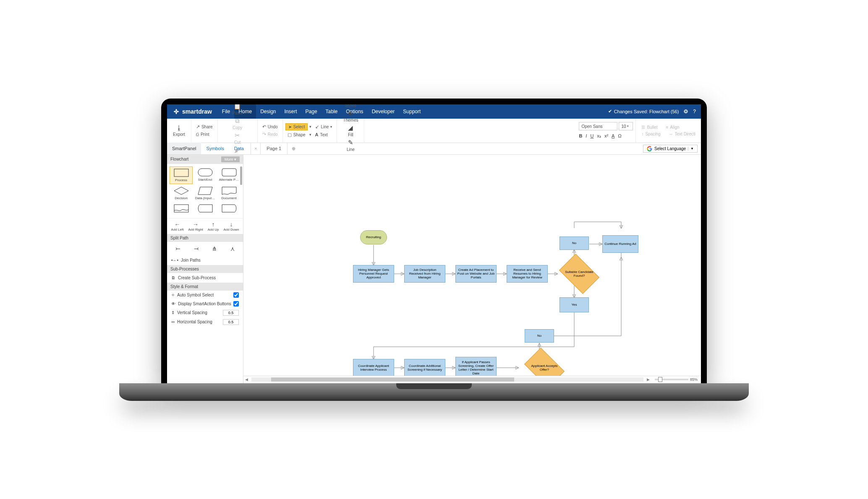 The image size is (868, 499). Describe the element at coordinates (311, 127) in the screenshot. I see `select-dropdown-icon: ▾` at that location.